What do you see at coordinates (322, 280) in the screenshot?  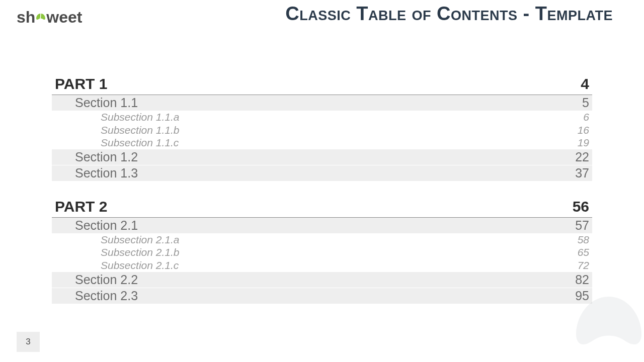 I see `toc-section-row: Section 2.2 82` at bounding box center [322, 280].